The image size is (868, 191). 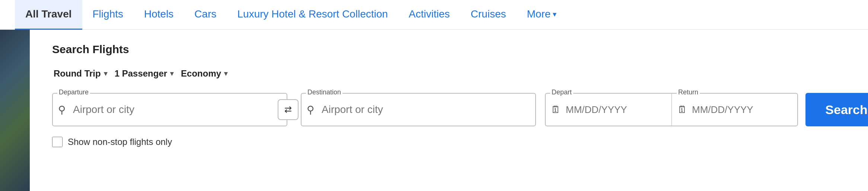 What do you see at coordinates (57, 142) in the screenshot?
I see `nonstop-checkbox` at bounding box center [57, 142].